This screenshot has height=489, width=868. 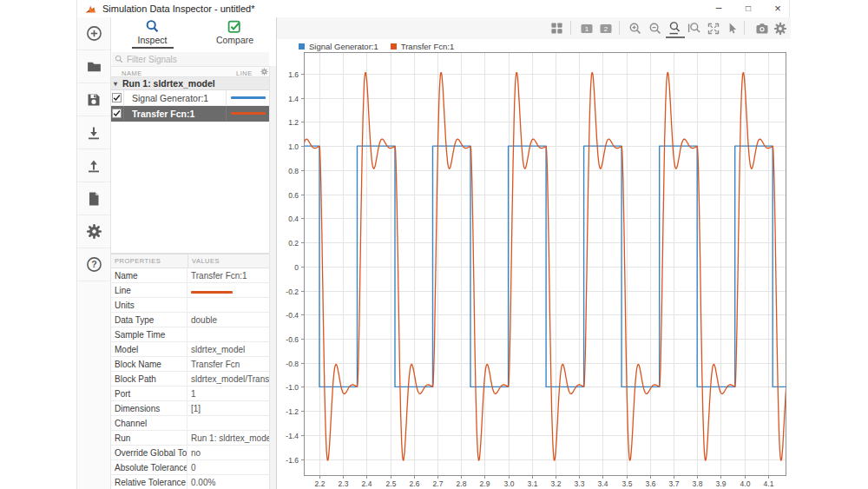 What do you see at coordinates (675, 28) in the screenshot?
I see `zoom-in-time-icon` at bounding box center [675, 28].